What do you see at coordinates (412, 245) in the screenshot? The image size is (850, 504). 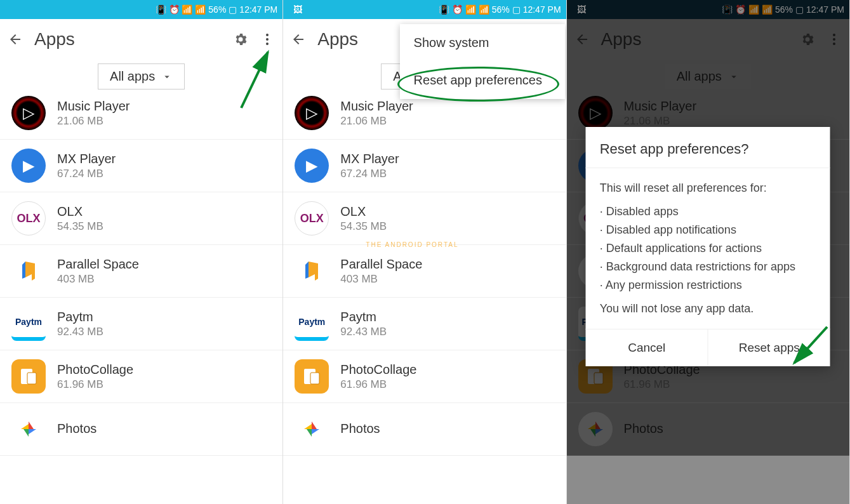 I see `watermark: THE ANDROID PORTAL` at bounding box center [412, 245].